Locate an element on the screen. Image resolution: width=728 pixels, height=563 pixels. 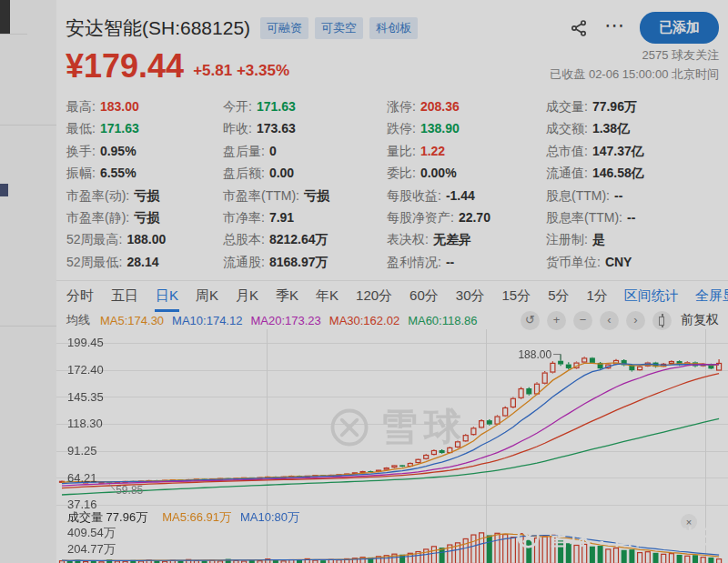
stat-value: 208.36 is located at coordinates (440, 106).